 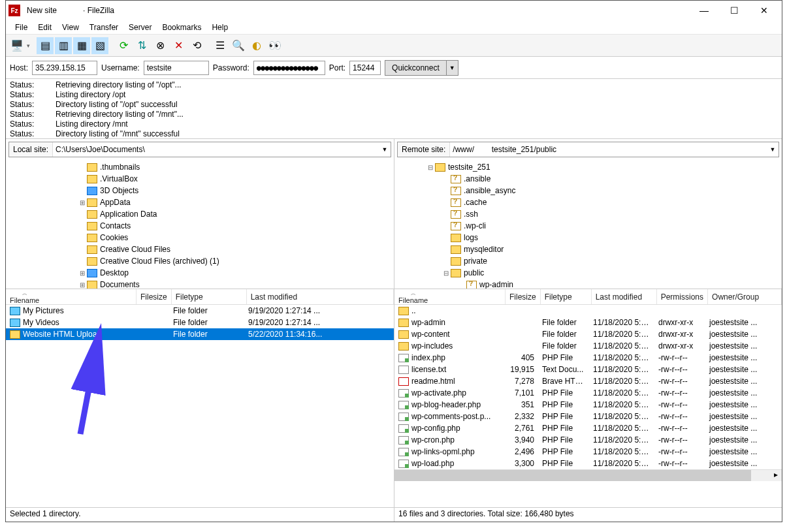 What do you see at coordinates (63, 46) in the screenshot?
I see `toggle-local-tree-button: ▥` at bounding box center [63, 46].